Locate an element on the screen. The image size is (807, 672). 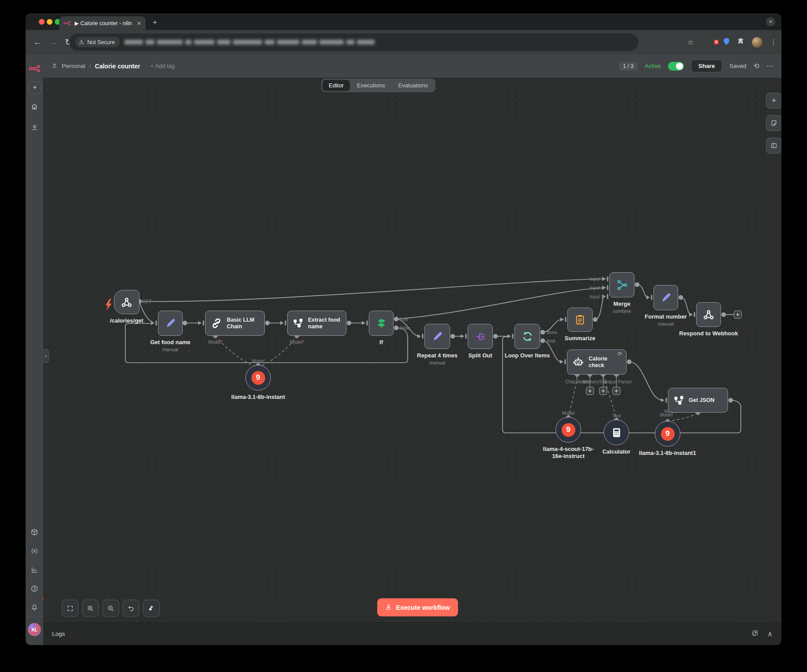
split-out-node is located at coordinates (480, 336).